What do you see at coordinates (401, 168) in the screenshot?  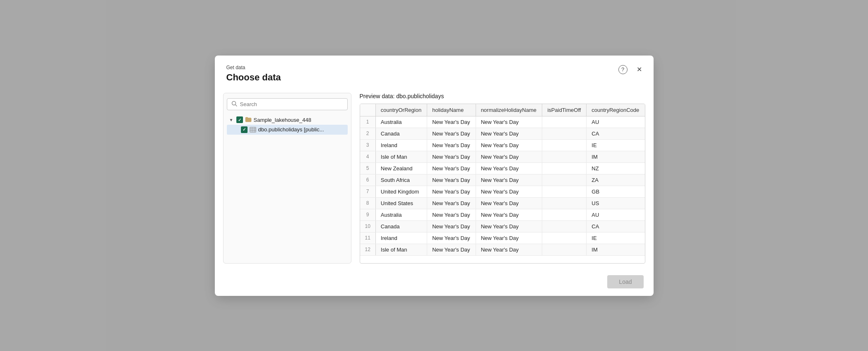 I see `cell-countryOrRegion: New Zealand` at bounding box center [401, 168].